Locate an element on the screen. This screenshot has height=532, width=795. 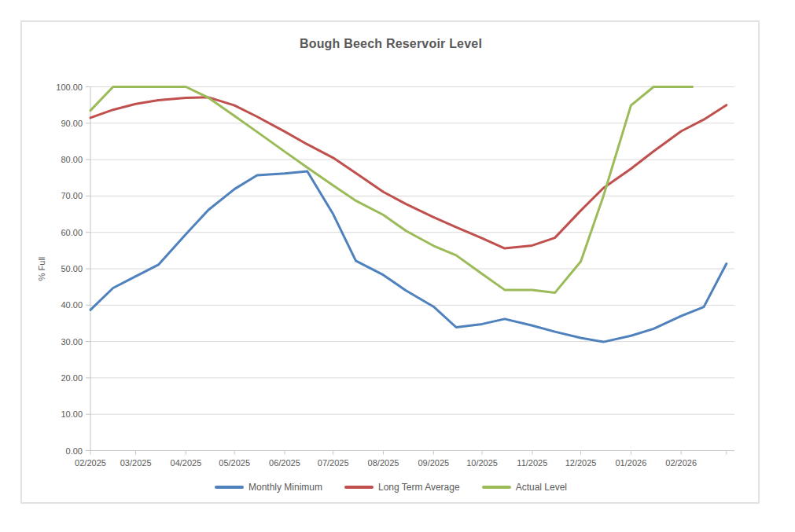
y-axis-tick-label: 60.00 is located at coordinates (72, 233).